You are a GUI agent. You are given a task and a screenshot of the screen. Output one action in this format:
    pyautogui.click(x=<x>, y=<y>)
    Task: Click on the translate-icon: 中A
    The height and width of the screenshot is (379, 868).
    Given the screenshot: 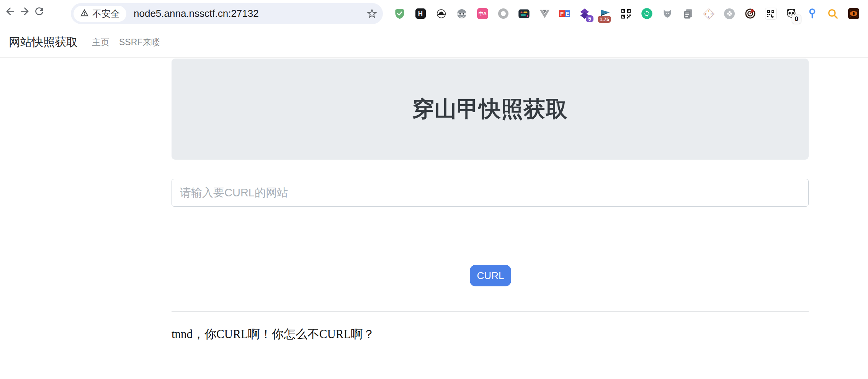 What is the action you would take?
    pyautogui.click(x=482, y=14)
    